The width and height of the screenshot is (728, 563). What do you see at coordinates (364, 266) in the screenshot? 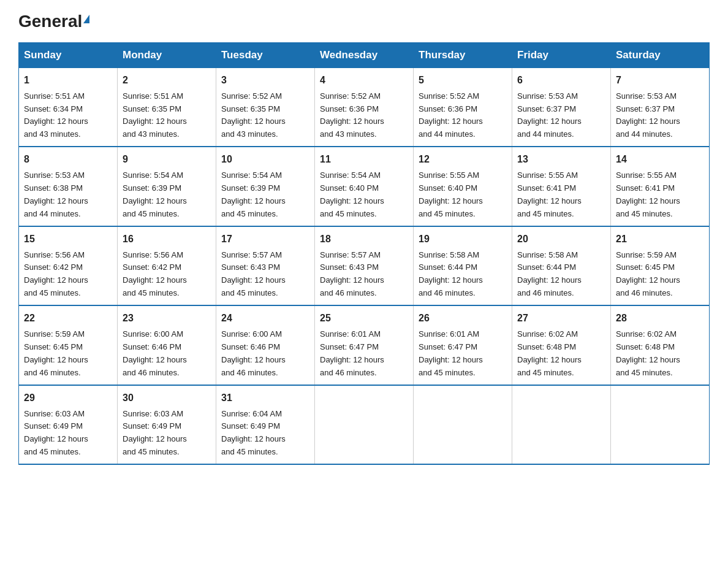
I see `week-row-3: 15 Sunrise: 5:56 AMSunset: 6:42 PMDaylig…` at bounding box center [364, 266].